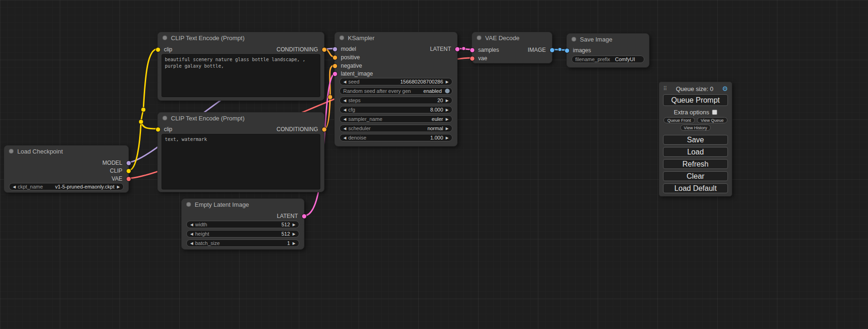 The width and height of the screenshot is (868, 329). What do you see at coordinates (725, 89) in the screenshot?
I see `settings-gear-icon: ⚙` at bounding box center [725, 89].